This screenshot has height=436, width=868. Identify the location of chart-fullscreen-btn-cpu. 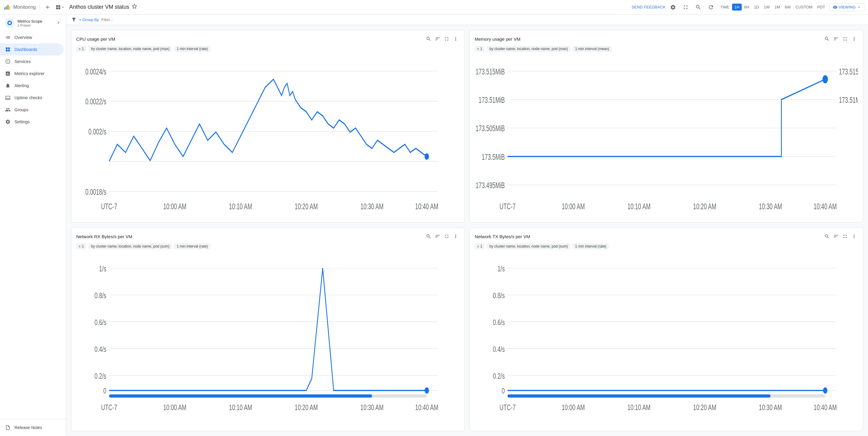
(447, 39).